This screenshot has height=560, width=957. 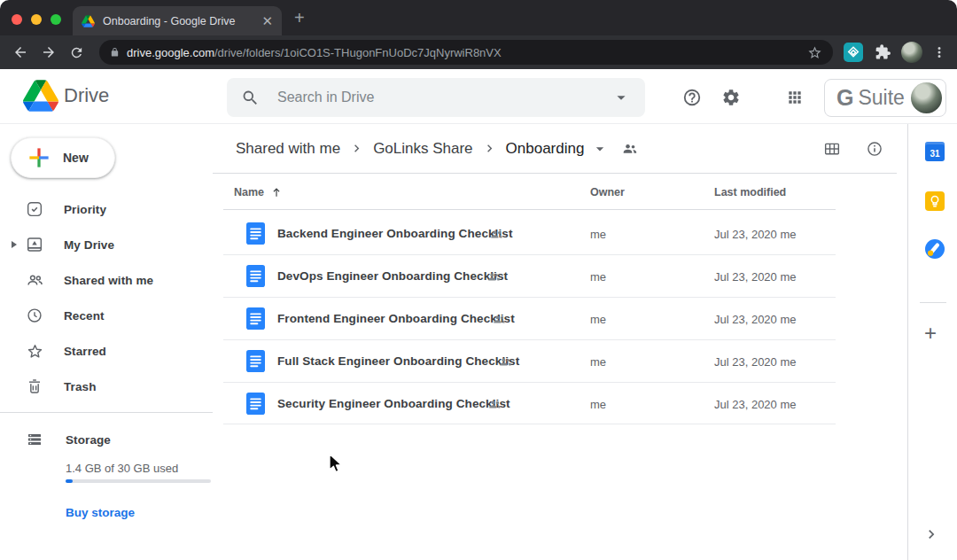 What do you see at coordinates (393, 276) in the screenshot?
I see `file-name: DevOps Engineer Onboarding Checklist` at bounding box center [393, 276].